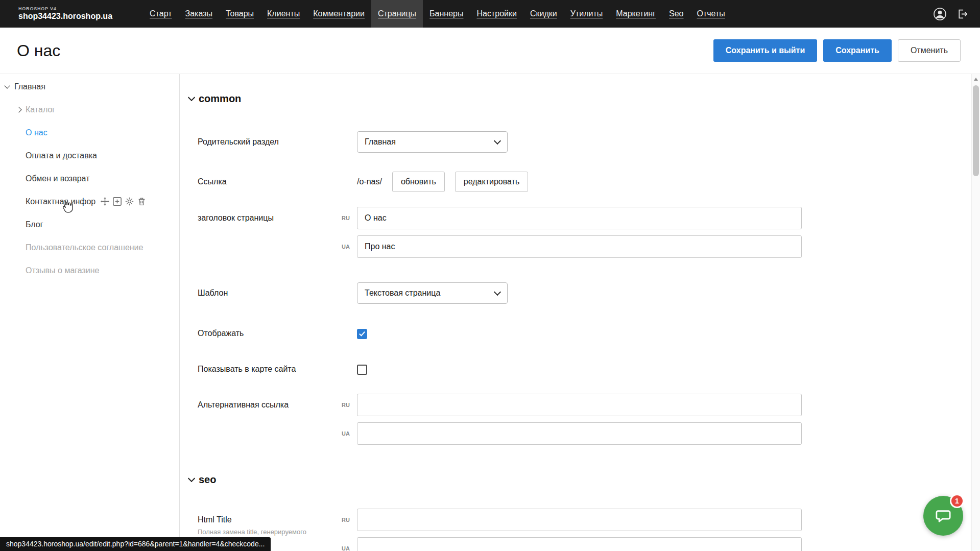 This screenshot has width=980, height=551. I want to click on field-label: Родительский раздел, so click(277, 142).